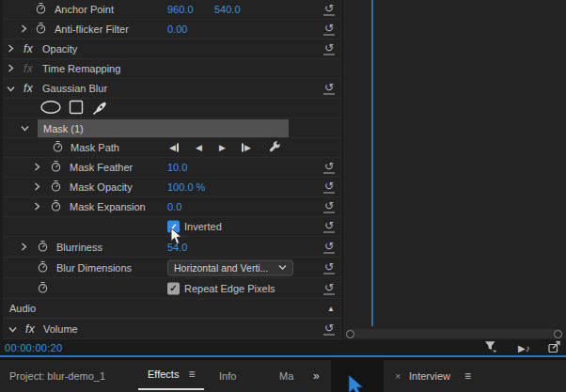 The width and height of the screenshot is (566, 392). Describe the element at coordinates (171, 188) in the screenshot. I see `row-mask-opacity: Mask Opacity 100.0 % ↺` at that location.